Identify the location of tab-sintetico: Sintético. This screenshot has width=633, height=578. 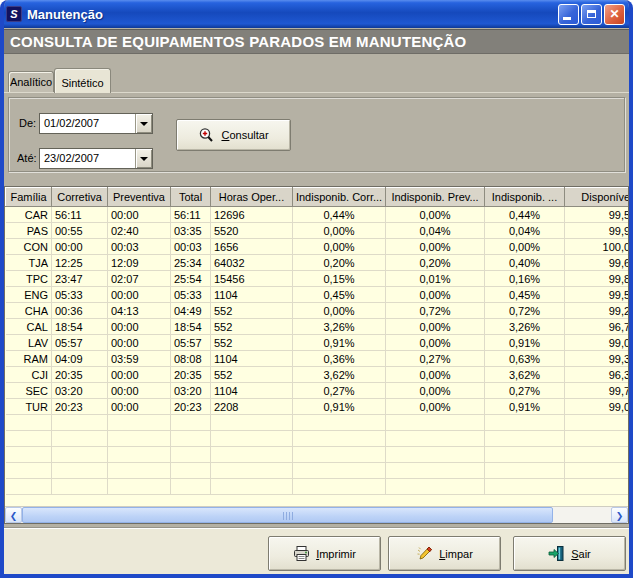
(82, 80).